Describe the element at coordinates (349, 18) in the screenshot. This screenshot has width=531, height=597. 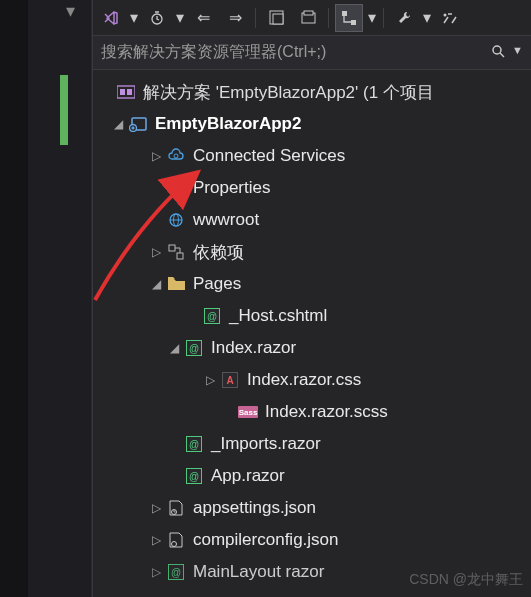
I see `tree-view-icon` at that location.